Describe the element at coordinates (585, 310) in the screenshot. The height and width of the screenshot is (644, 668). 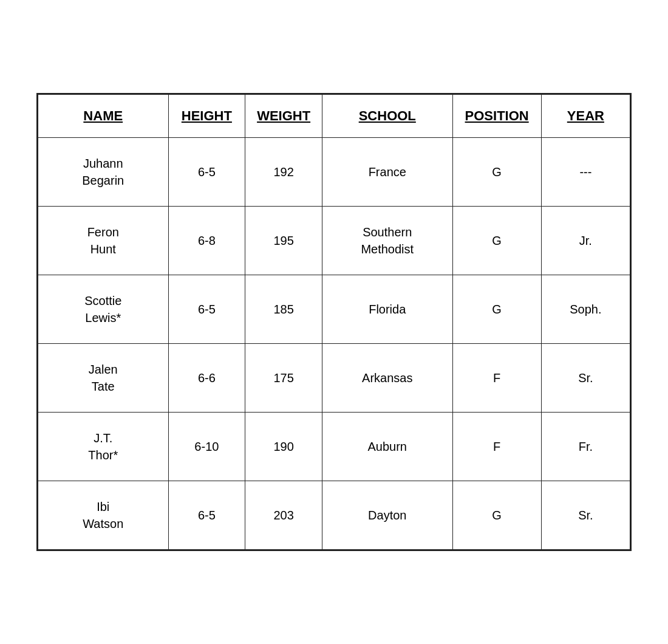
I see `cell-year: Soph.` at that location.